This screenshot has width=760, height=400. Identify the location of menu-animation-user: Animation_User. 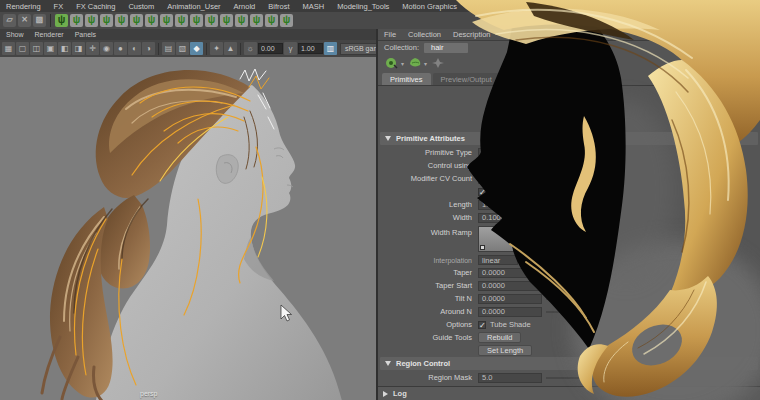
(194, 6).